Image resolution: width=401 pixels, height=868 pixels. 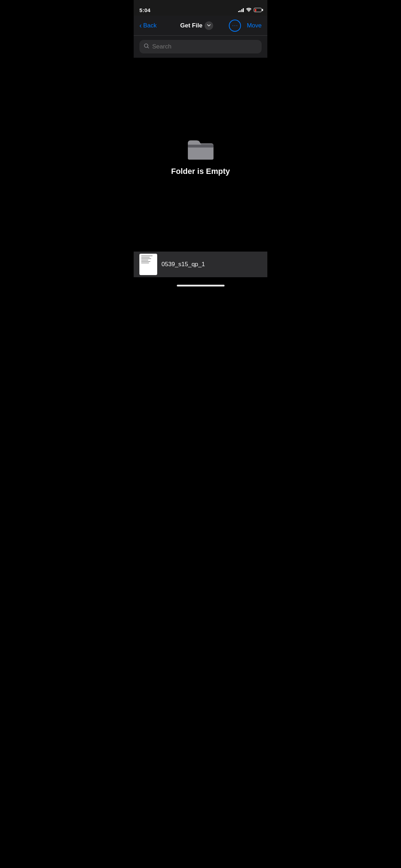 What do you see at coordinates (200, 47) in the screenshot?
I see `search-bar` at bounding box center [200, 47].